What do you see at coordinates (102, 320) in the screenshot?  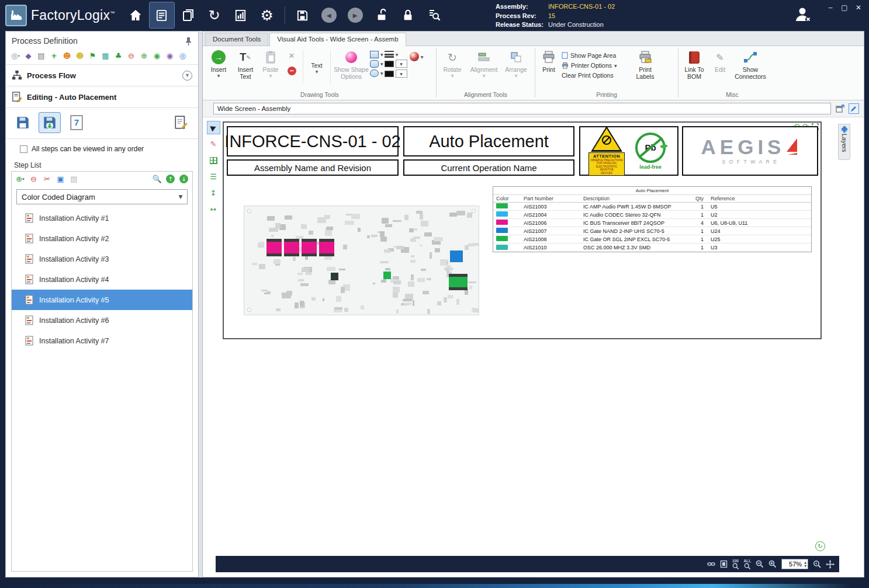 I see `step-list-item: Installation Activity #6` at bounding box center [102, 320].